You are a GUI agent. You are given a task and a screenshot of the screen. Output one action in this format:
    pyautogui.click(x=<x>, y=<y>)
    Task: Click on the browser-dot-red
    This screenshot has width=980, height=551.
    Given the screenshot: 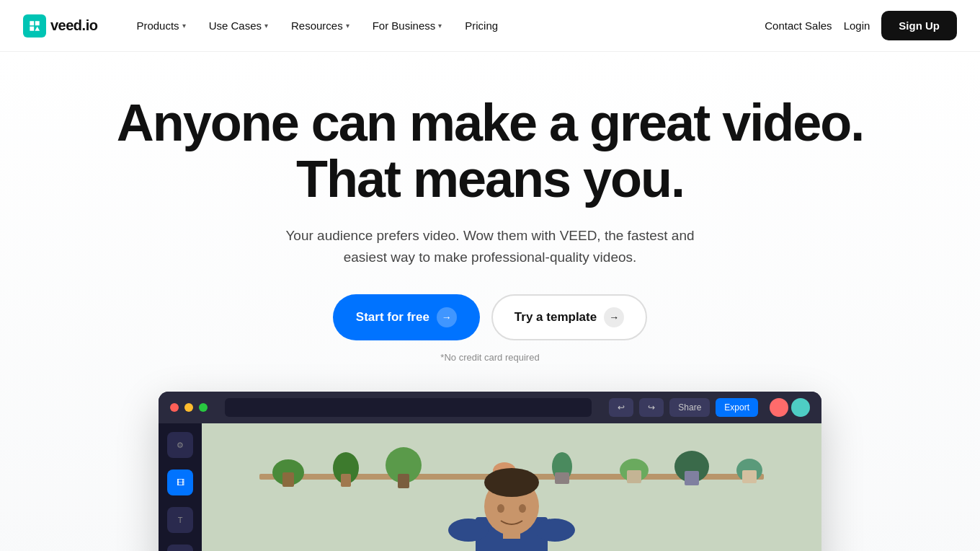 What is the action you would take?
    pyautogui.click(x=174, y=407)
    